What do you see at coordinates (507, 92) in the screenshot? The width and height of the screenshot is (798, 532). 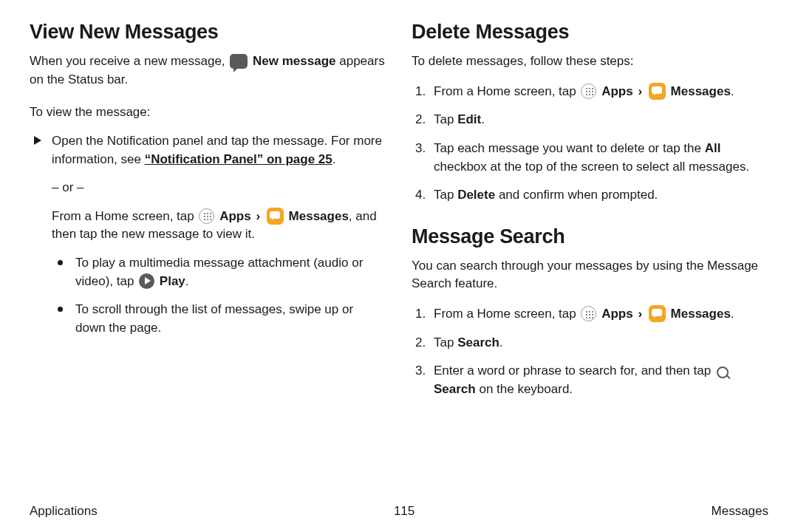 I see `d1-a: From a Home screen, tap` at bounding box center [507, 92].